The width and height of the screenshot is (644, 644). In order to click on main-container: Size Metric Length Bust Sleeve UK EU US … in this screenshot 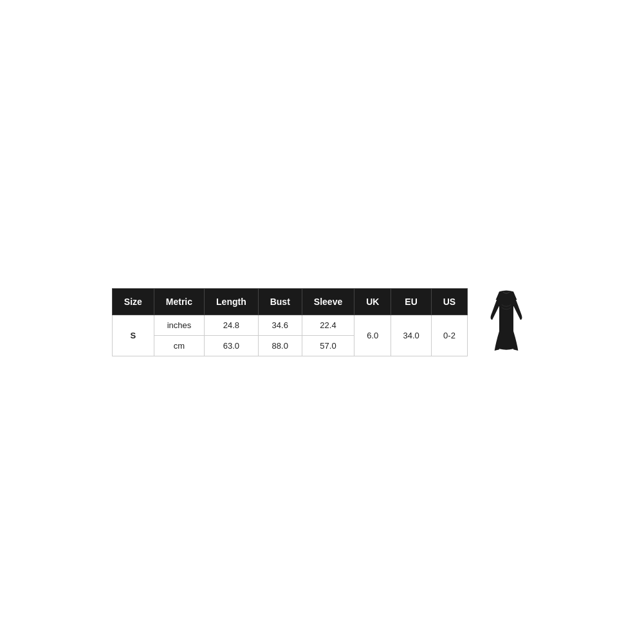, I will do `click(322, 322)`.